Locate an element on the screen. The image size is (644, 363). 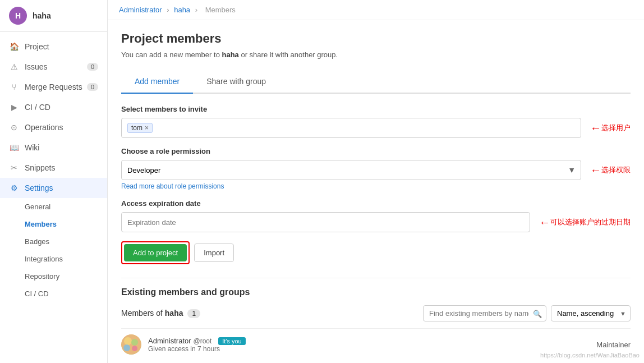
member-name: Administrator is located at coordinates (169, 341).